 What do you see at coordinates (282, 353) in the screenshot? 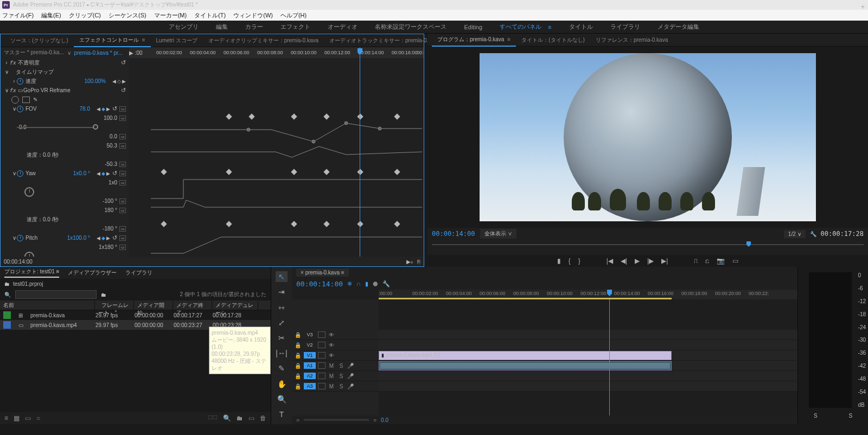
I see `slip-tool-icon: |↔|` at bounding box center [282, 353].